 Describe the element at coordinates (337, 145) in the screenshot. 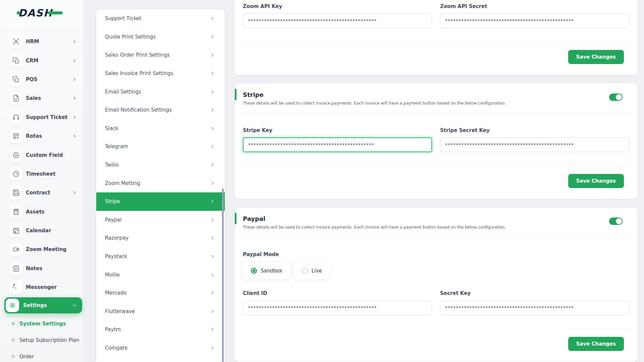

I see `stripe-key-input` at that location.